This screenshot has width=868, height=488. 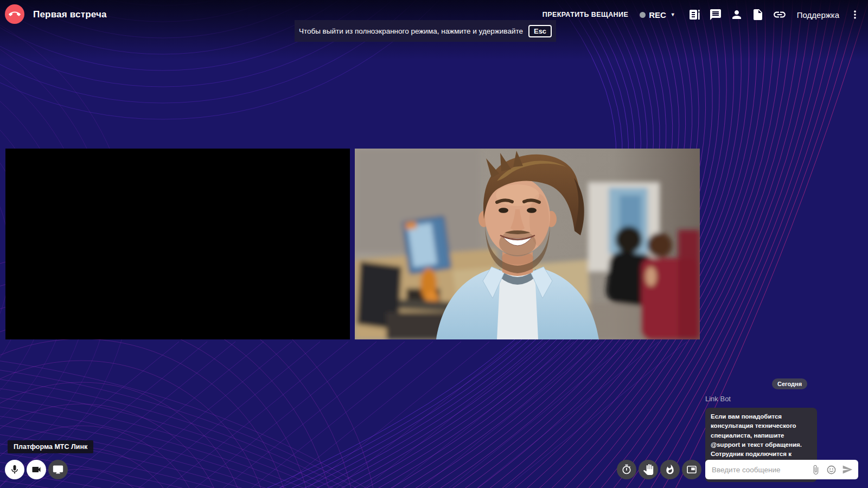 I want to click on notes-icon, so click(x=694, y=15).